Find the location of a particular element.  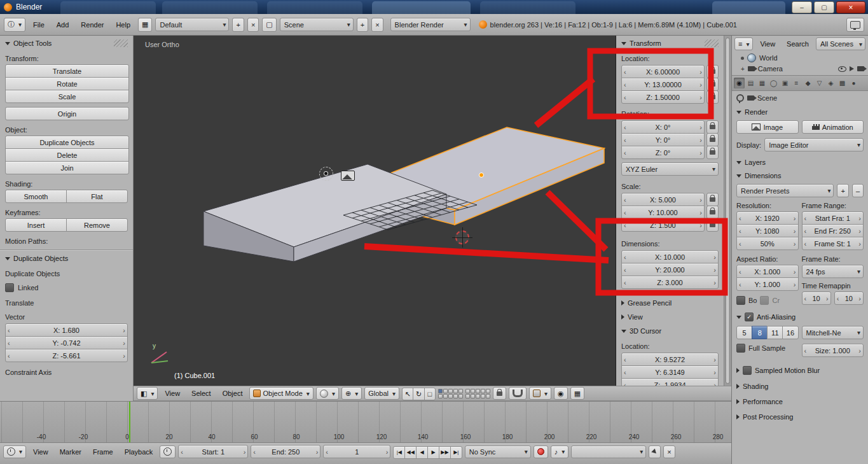

timeline: -40 -20 0 20 40 60 80 100 120 140 160 18… is located at coordinates (366, 421).